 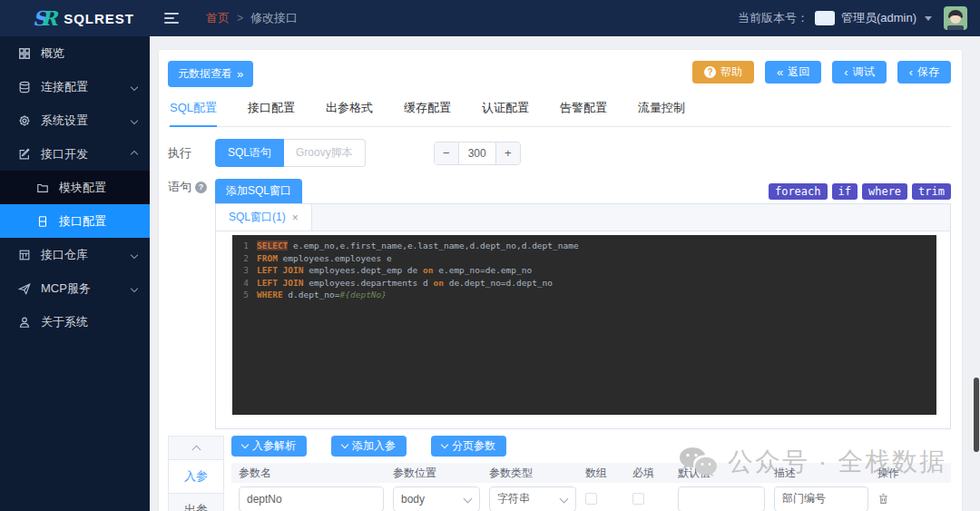 I want to click on avatar, so click(x=956, y=18).